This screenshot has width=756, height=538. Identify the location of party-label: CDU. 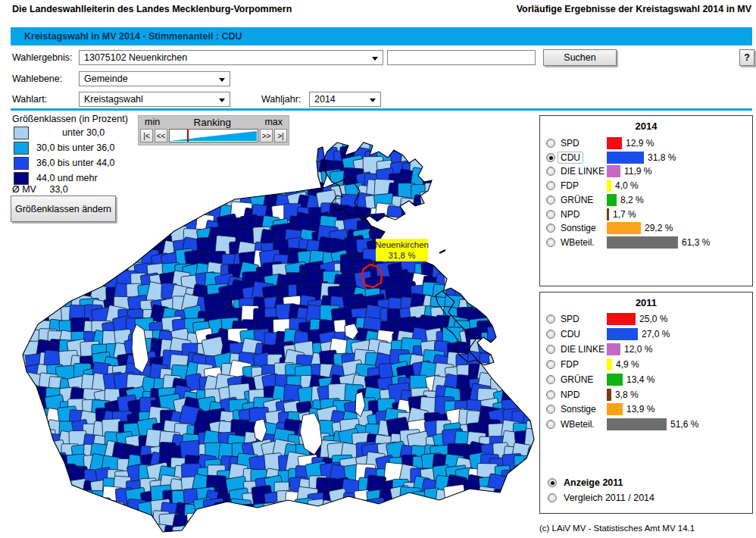
(570, 334).